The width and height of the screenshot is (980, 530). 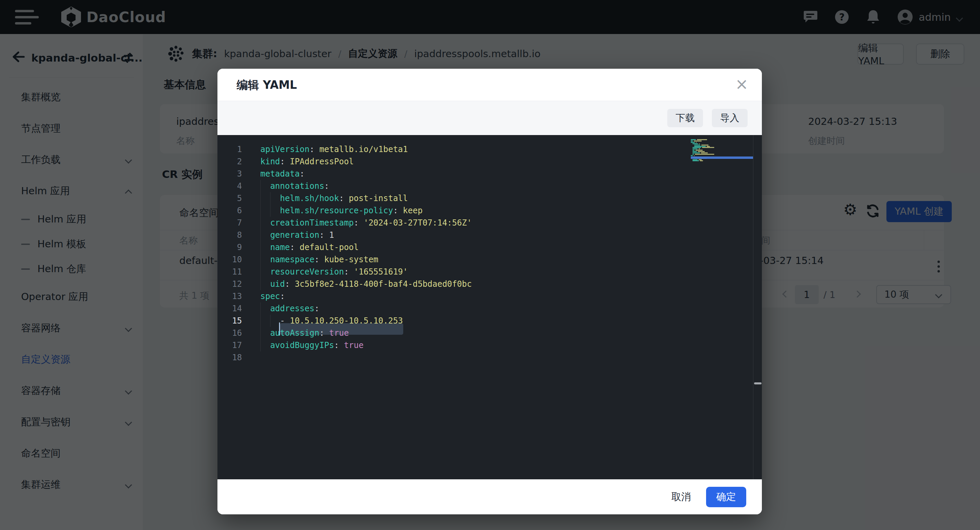 What do you see at coordinates (230, 357) in the screenshot?
I see `line-number: 18` at bounding box center [230, 357].